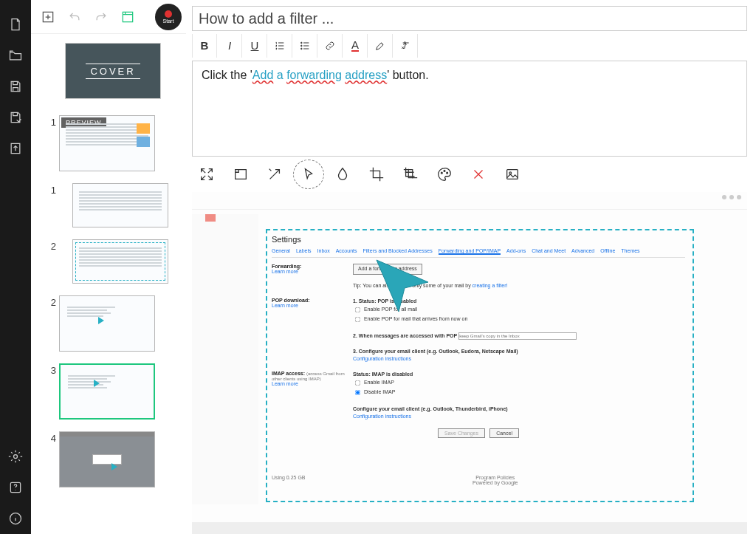  What do you see at coordinates (304, 251) in the screenshot?
I see `tab-labels: Labels` at bounding box center [304, 251].